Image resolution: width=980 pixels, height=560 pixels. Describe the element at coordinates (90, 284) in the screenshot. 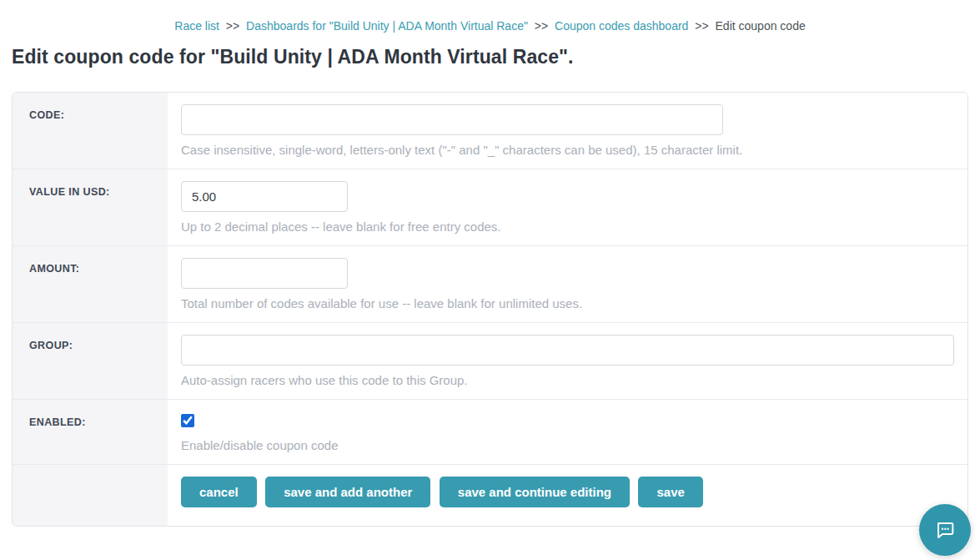

I see `amount-label: AMOUNT:` at that location.